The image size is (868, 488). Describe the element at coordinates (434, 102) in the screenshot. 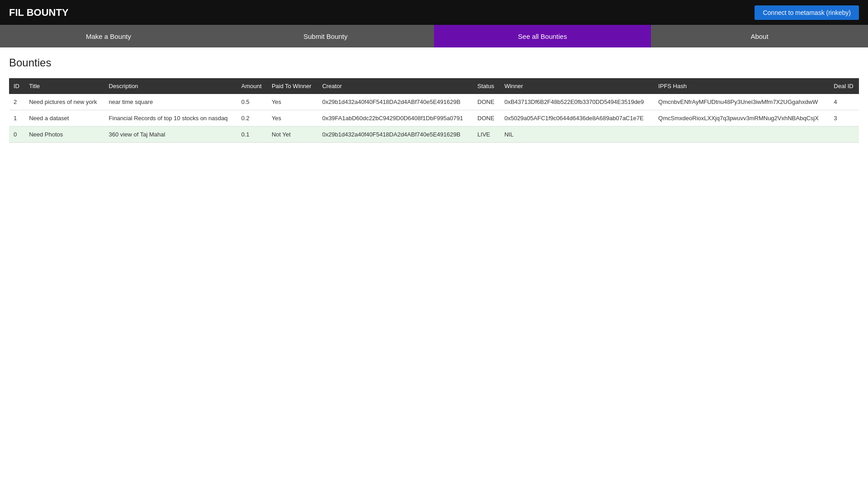

I see `table-row: 2Need pictures of new yorknear time squa…` at that location.